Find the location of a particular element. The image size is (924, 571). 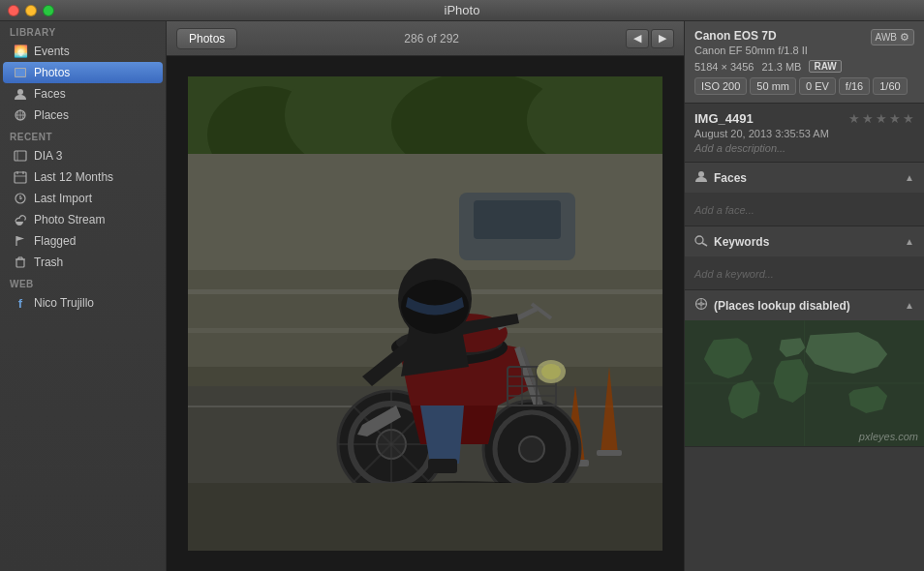

ev-value: 0 EV is located at coordinates (817, 86).